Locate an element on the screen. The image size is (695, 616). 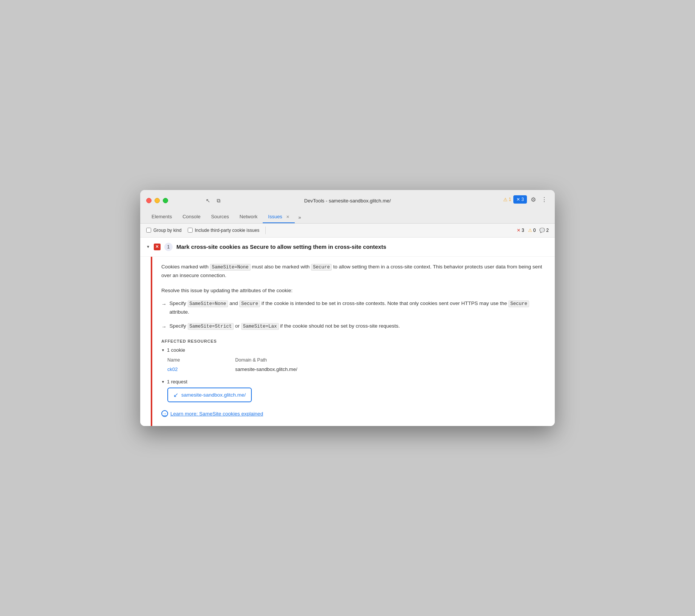
issue-header: ▼ ✕ 1 Mark cross-site cookies as Secure … is located at coordinates (348, 247).